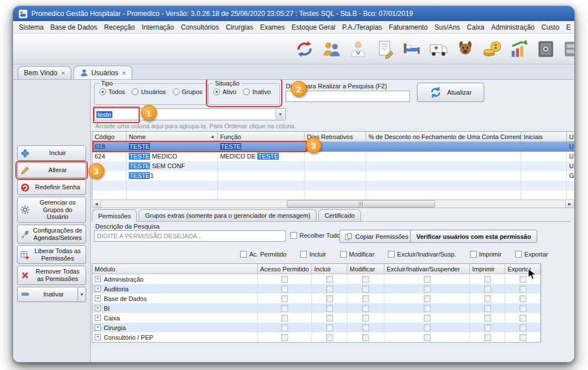 The width and height of the screenshot is (588, 370). I want to click on module-row: +Base de Dados, so click(317, 299).